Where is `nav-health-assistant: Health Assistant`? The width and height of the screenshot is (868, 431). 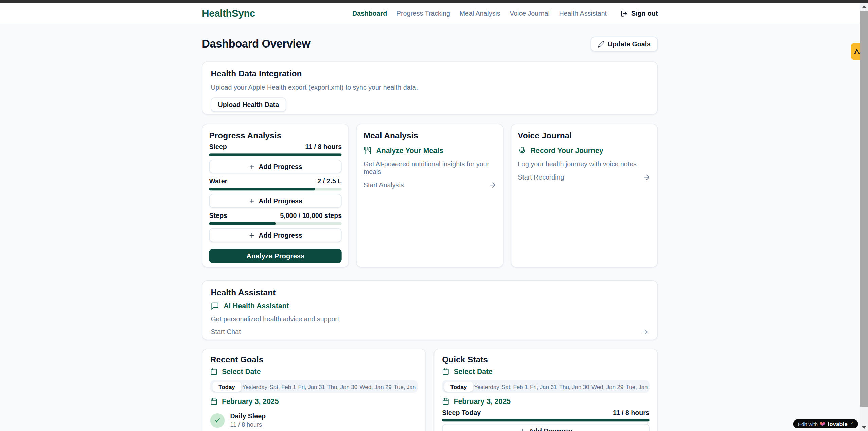 nav-health-assistant: Health Assistant is located at coordinates (583, 14).